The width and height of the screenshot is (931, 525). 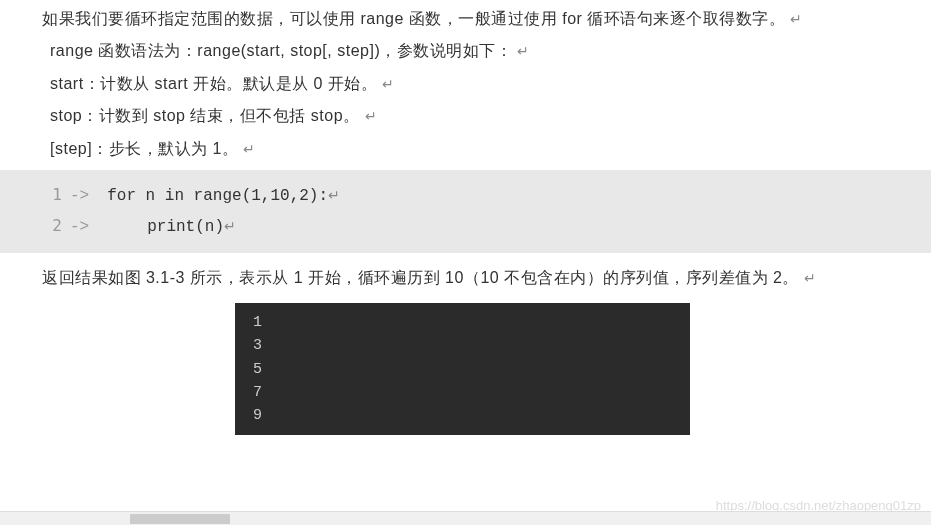 I want to click on intro-paragraph: 如果我们要循环指定范围的数据，可以使用 range 函数，一般通过使用 for …, so click(x=466, y=19).